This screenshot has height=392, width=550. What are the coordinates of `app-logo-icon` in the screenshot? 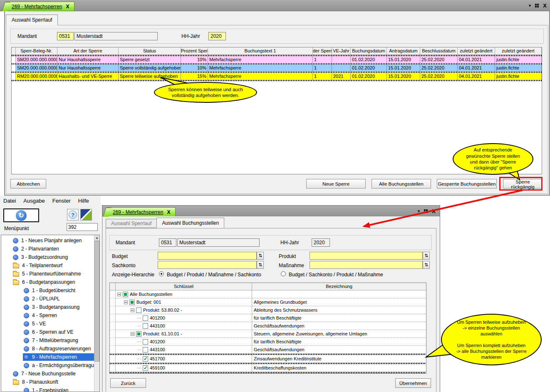 It's located at (86, 215).